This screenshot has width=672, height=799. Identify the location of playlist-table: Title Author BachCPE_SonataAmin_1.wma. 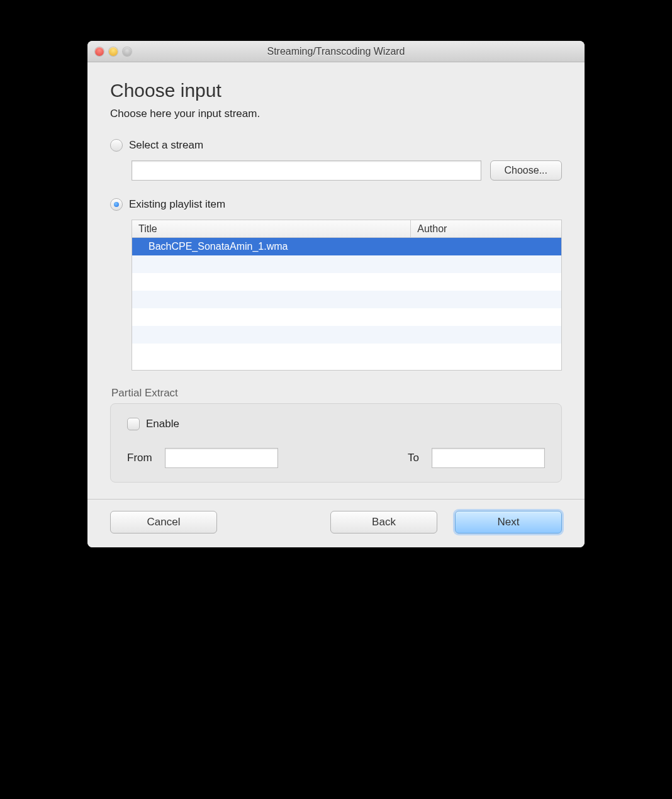
(347, 295).